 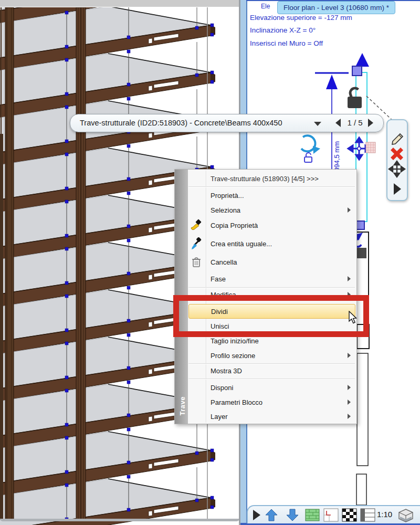 What do you see at coordinates (350, 515) in the screenshot?
I see `checker-pattern-icon` at bounding box center [350, 515].